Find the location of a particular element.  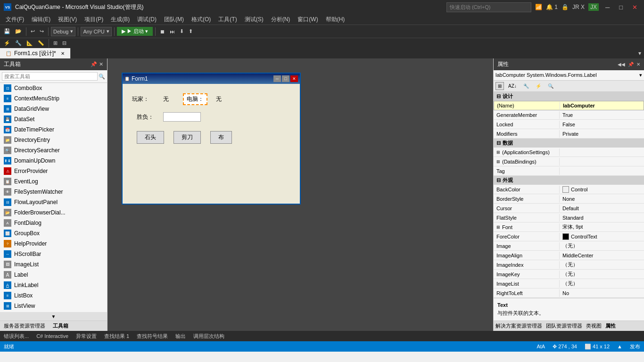

start-btn: ▶ ▶ 启动 ▾ is located at coordinates (135, 31).